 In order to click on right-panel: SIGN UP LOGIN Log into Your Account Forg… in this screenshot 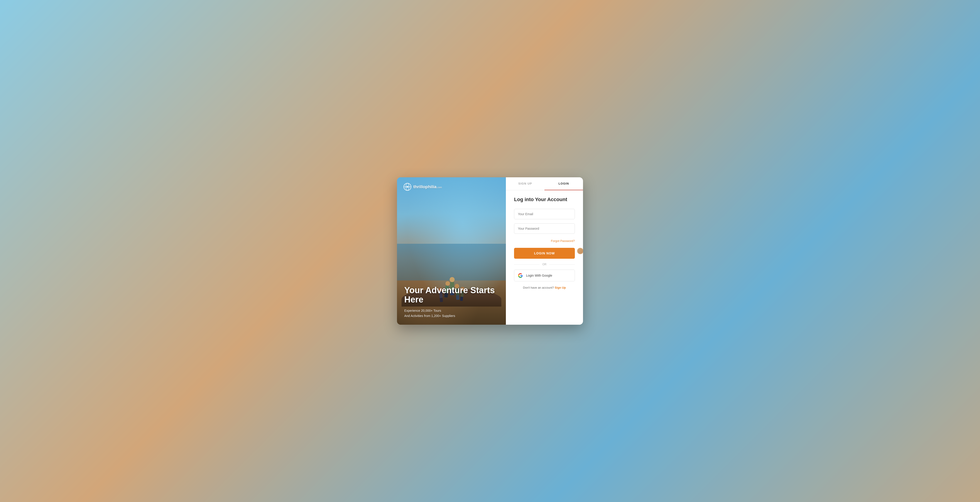, I will do `click(544, 251)`.